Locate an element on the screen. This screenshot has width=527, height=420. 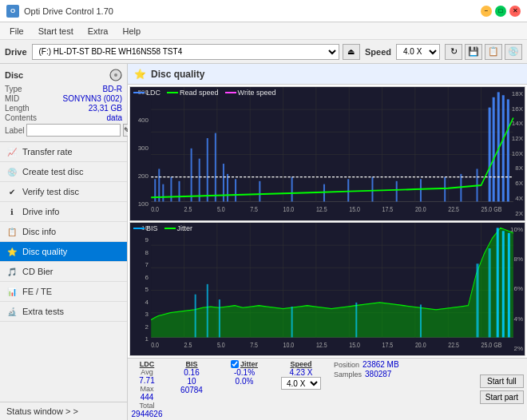
legend-write-speed: Write speed is located at coordinates (251, 93).